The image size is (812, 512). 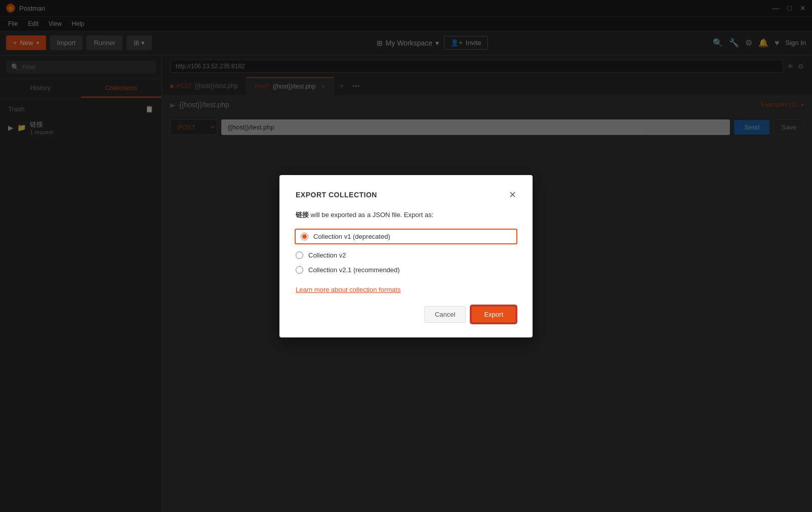 I want to click on radio-group: Collection v1 (deprecated) Collection v2…, so click(x=406, y=251).